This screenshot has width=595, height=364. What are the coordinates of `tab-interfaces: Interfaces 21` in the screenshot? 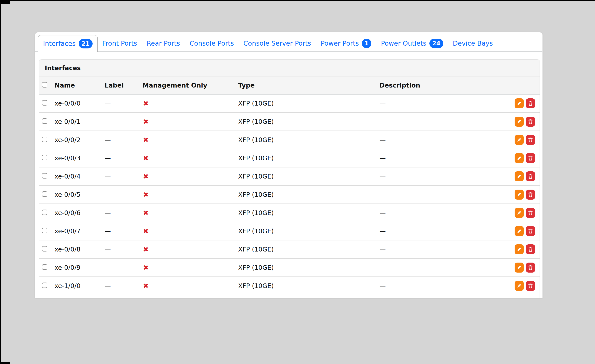 It's located at (68, 43).